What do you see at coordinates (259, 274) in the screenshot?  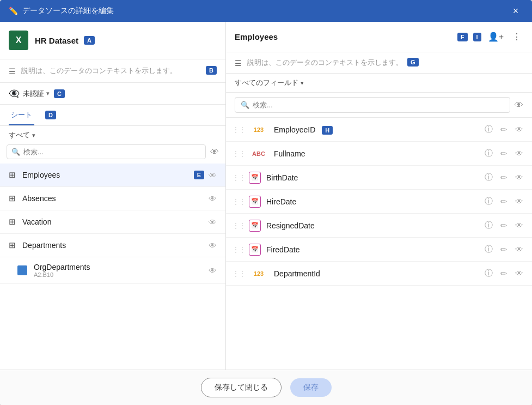 I see `field-type-badge-departmentid: 123` at bounding box center [259, 274].